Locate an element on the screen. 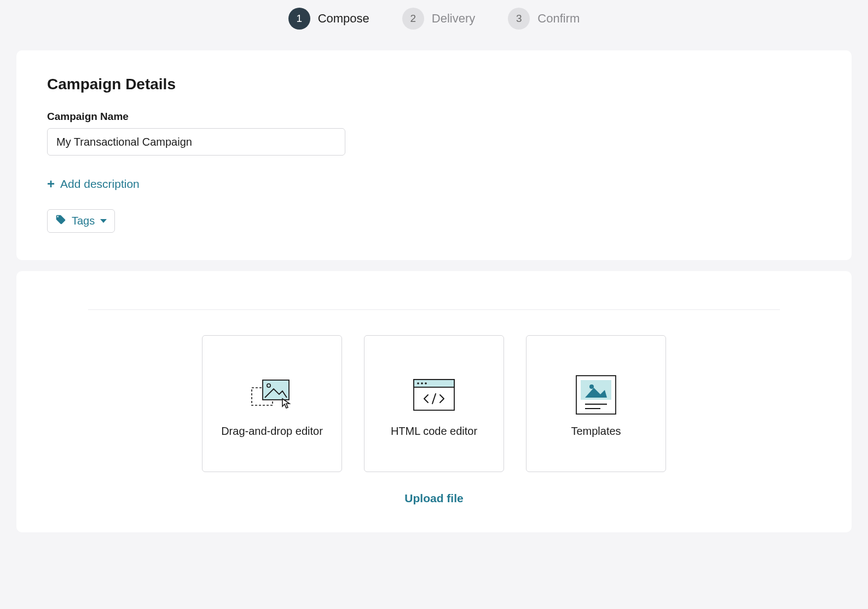  campaign-name-input is located at coordinates (196, 142).